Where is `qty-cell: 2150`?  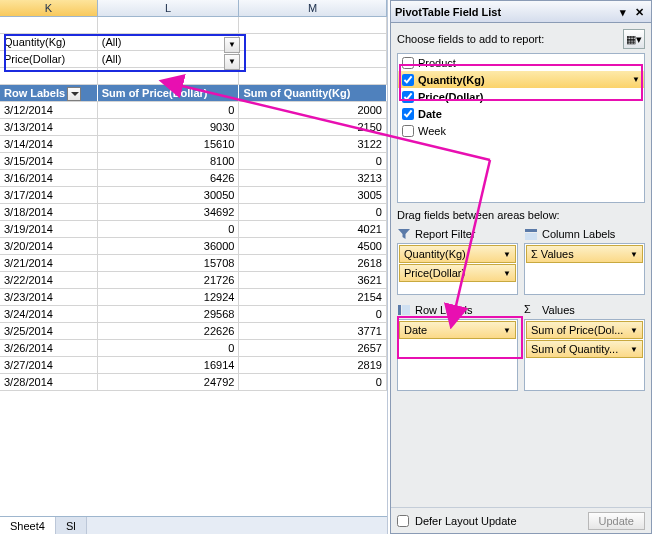 qty-cell: 2150 is located at coordinates (313, 127).